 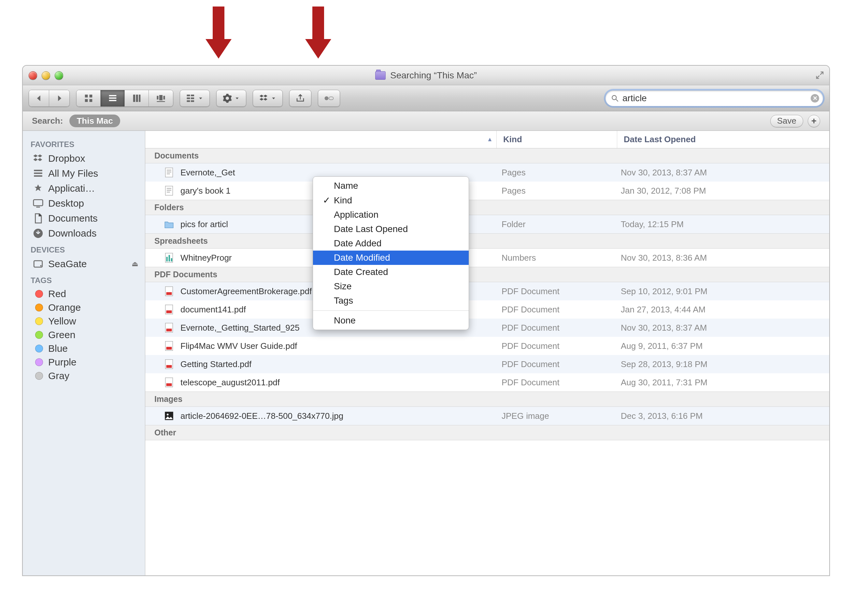 I want to click on zoom-button, so click(x=59, y=75).